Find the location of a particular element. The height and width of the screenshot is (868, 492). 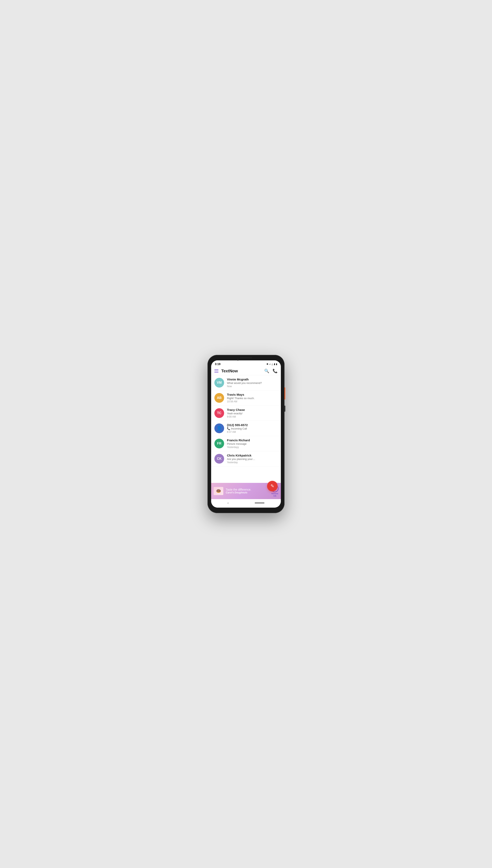

conv-content-unknown: (312) 555-6572 📞 Incoming Call 8:37 AM is located at coordinates (252, 428).